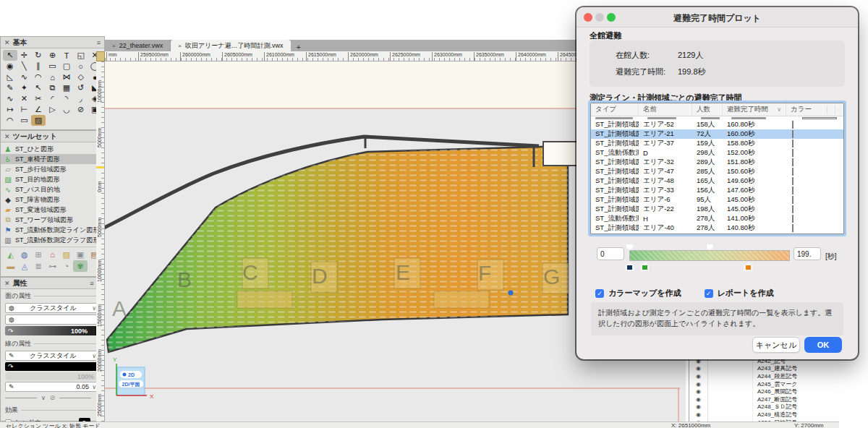  I want to click on basic-tool-15: ∿, so click(25, 77).